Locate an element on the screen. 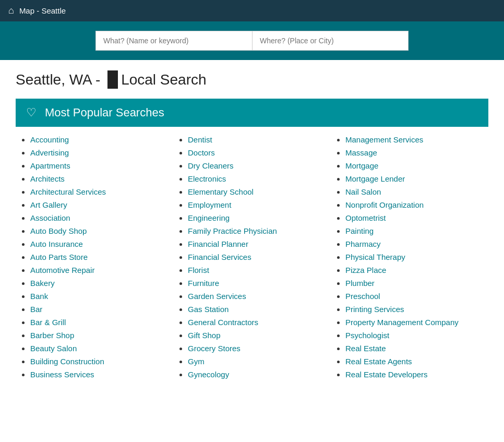 Image resolution: width=504 pixels, height=442 pixels. list-item: Auto Body Shop is located at coordinates (99, 231).